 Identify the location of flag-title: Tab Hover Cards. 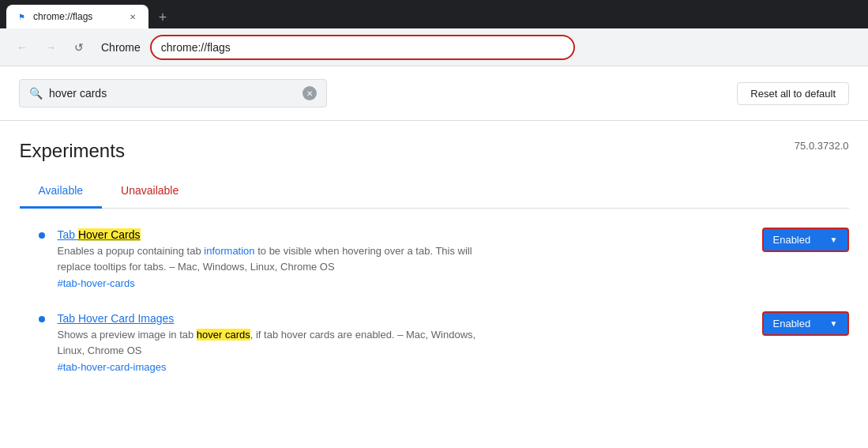
(100, 235).